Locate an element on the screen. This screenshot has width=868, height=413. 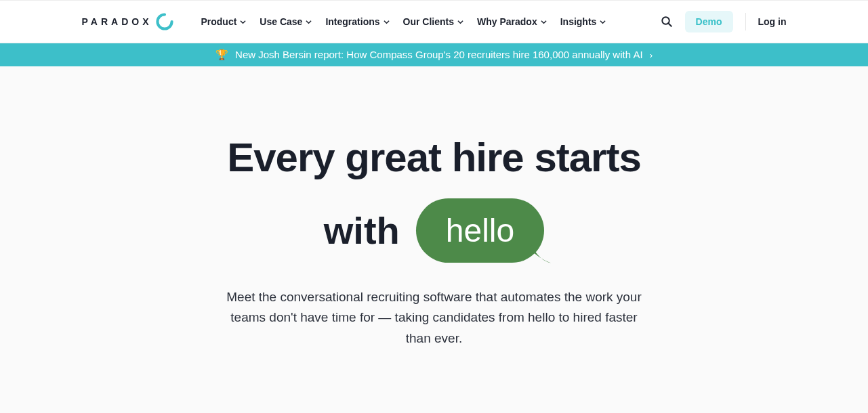
nav-item-integrations: Integrations is located at coordinates (357, 22).